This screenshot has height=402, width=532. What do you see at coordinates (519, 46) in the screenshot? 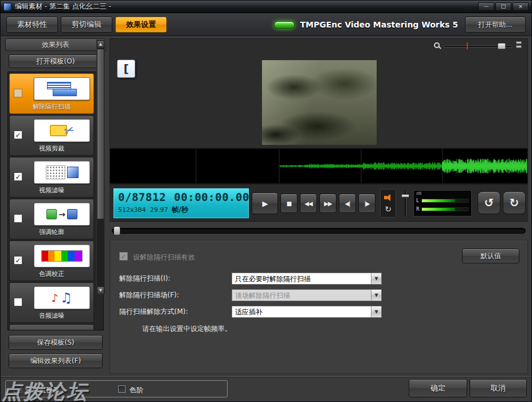
I see `zoom-fine-control` at bounding box center [519, 46].